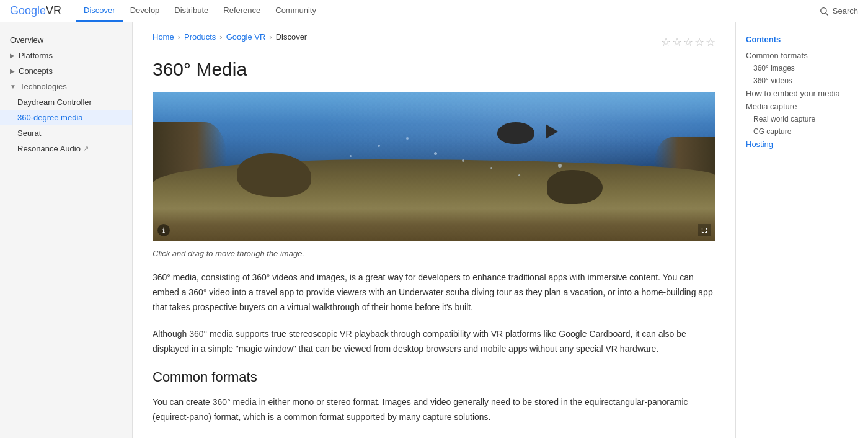  I want to click on star-3: ☆, so click(688, 42).